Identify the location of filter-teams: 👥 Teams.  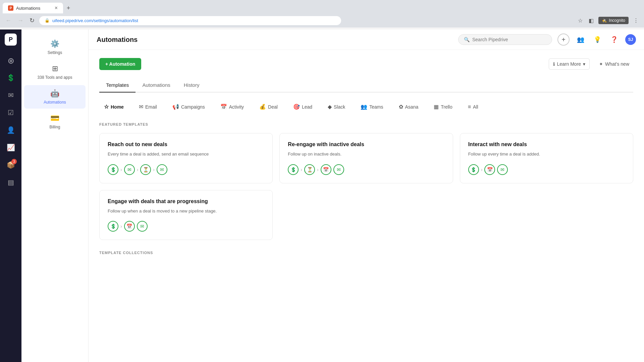
(372, 107).